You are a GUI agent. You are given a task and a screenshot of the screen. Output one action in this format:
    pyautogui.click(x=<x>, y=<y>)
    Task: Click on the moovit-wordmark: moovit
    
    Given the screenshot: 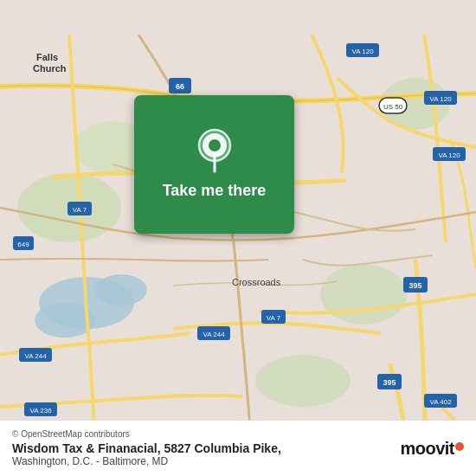 What is the action you would take?
    pyautogui.click(x=428, y=448)
    